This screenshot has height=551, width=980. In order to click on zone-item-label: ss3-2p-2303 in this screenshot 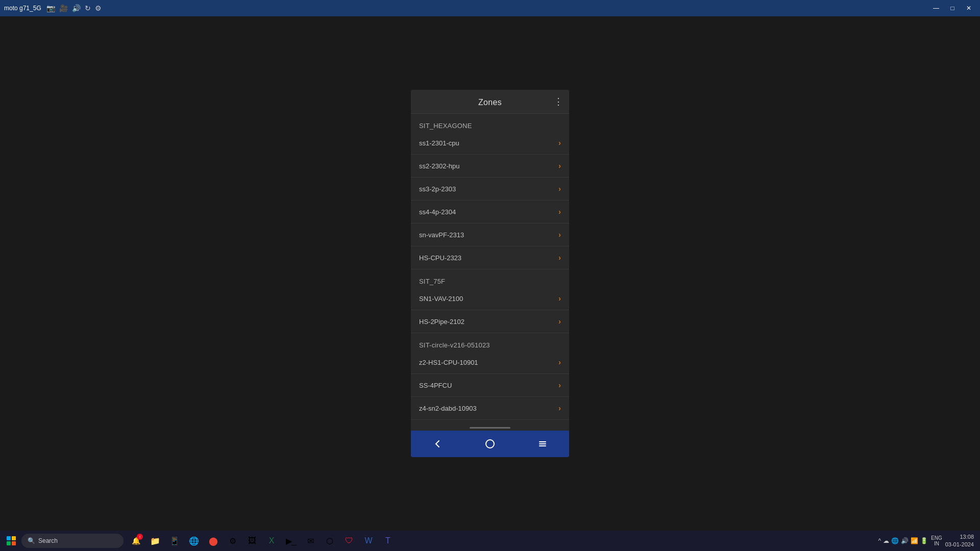, I will do `click(437, 189)`.